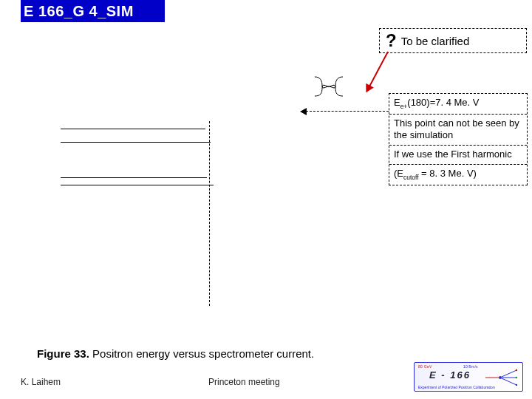 The height and width of the screenshot is (399, 532). I want to click on curly-bracket-icon, so click(329, 86).